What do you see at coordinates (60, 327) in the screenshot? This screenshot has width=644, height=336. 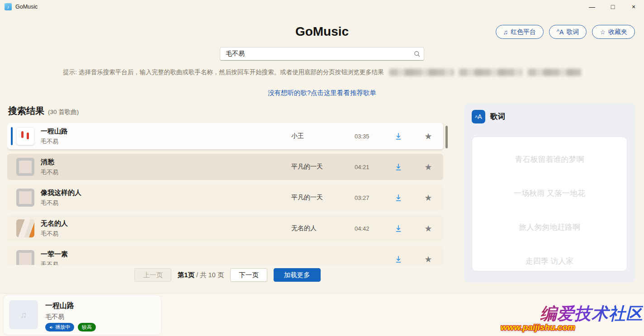 I see `playing-status-badge: 播放中` at bounding box center [60, 327].